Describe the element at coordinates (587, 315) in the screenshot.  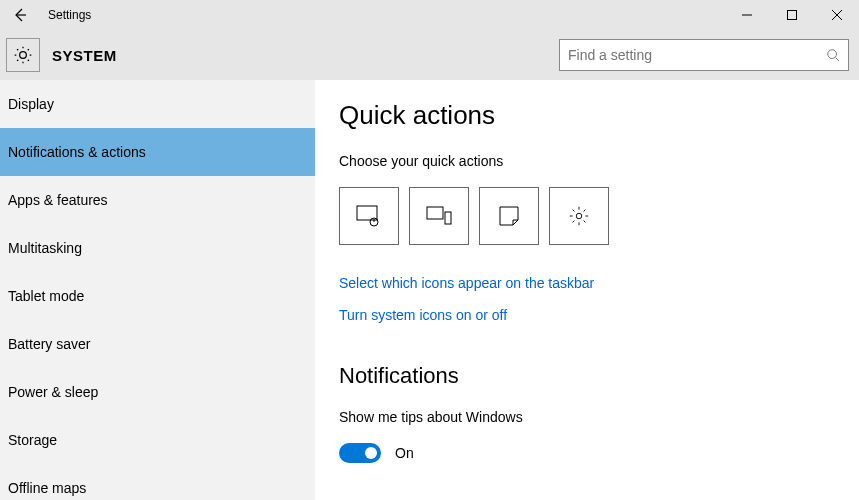
I see `link-system-icons: Turn system icons on or off` at that location.